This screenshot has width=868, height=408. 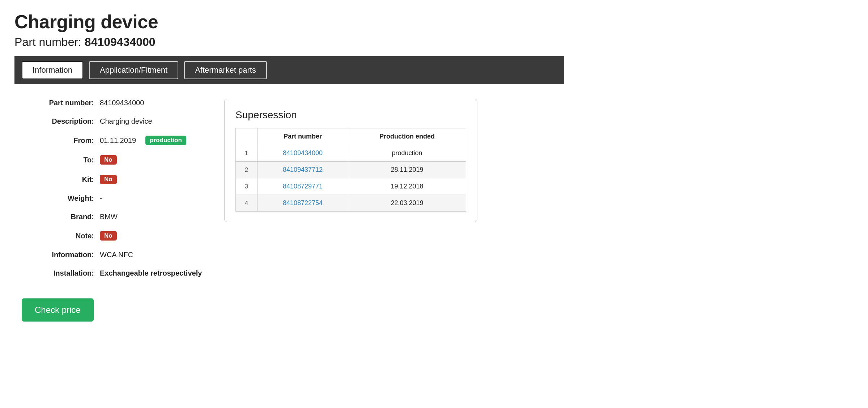 What do you see at coordinates (247, 153) in the screenshot?
I see `cell-row-num: 1` at bounding box center [247, 153].